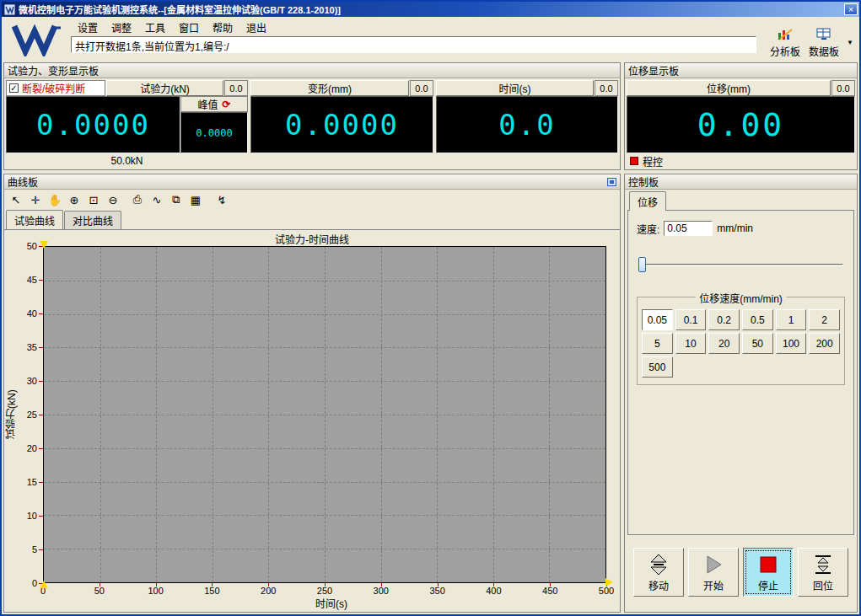 The image size is (861, 616). I want to click on move-icon, so click(659, 565).